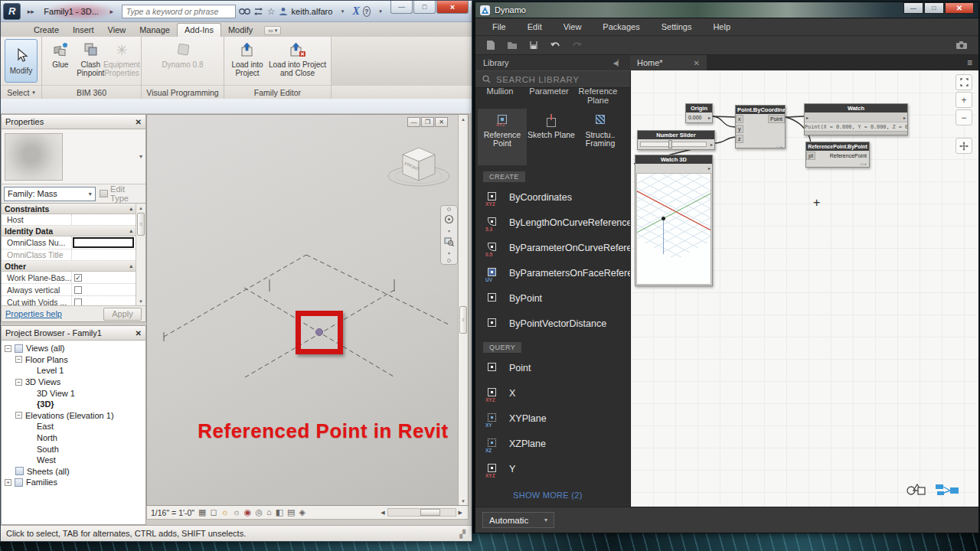 This screenshot has height=551, width=980. What do you see at coordinates (674, 144) in the screenshot?
I see `slider-track` at bounding box center [674, 144].